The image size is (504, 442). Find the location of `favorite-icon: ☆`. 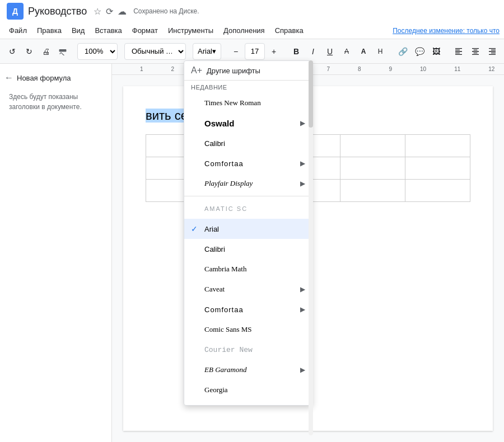

favorite-icon: ☆ is located at coordinates (97, 11).